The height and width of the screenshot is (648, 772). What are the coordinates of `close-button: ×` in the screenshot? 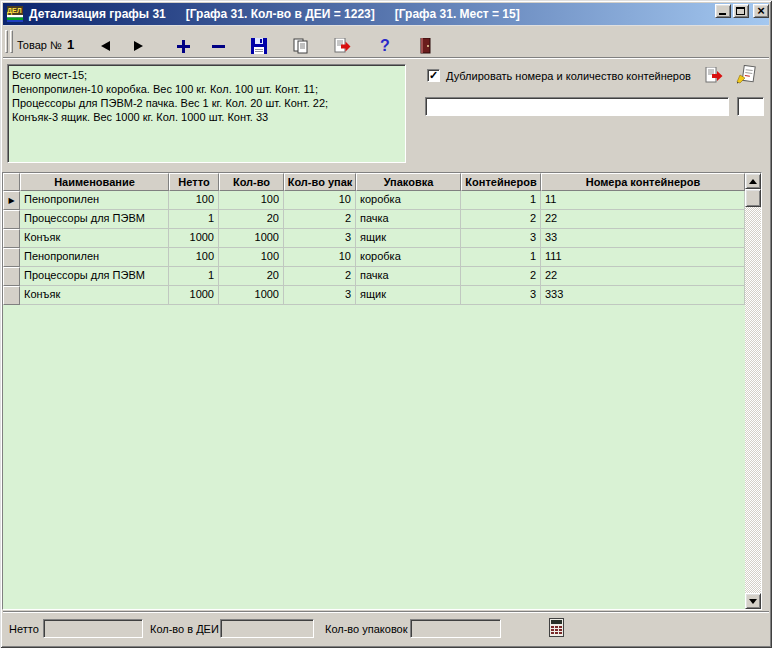 It's located at (761, 11).